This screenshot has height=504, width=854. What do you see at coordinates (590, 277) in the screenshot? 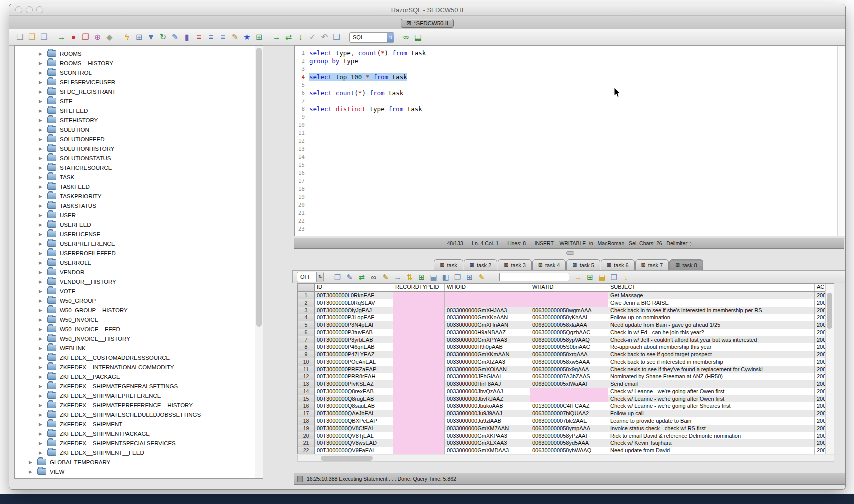
I see `export-table-icon: ⊞` at bounding box center [590, 277].